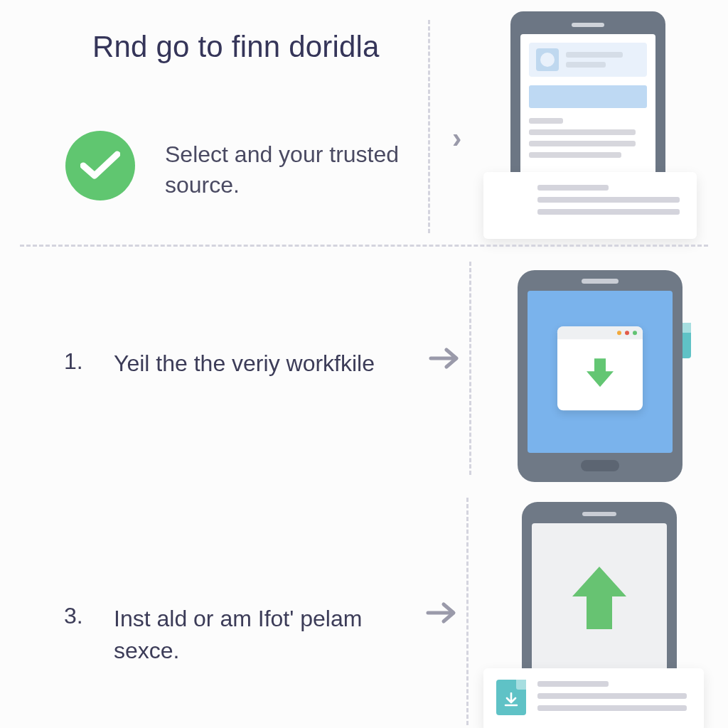  I want to click on intro-subtitle: Select and your trusted source., so click(286, 170).